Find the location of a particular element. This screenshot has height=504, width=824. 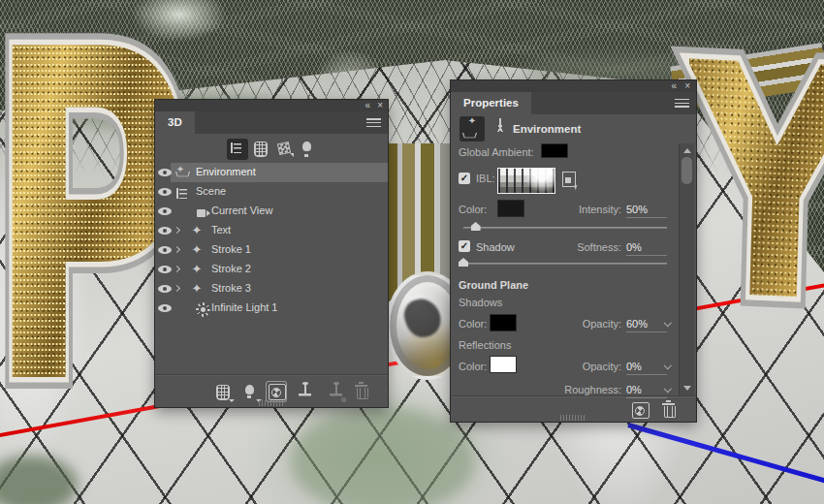

roughness-dropdown-icon is located at coordinates (668, 390).